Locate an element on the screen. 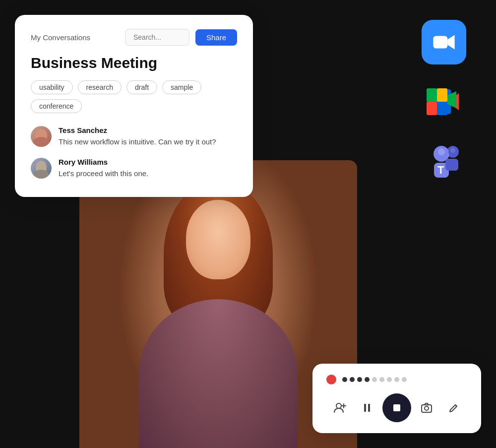 This screenshot has height=448, width=496. search-input is located at coordinates (157, 37).